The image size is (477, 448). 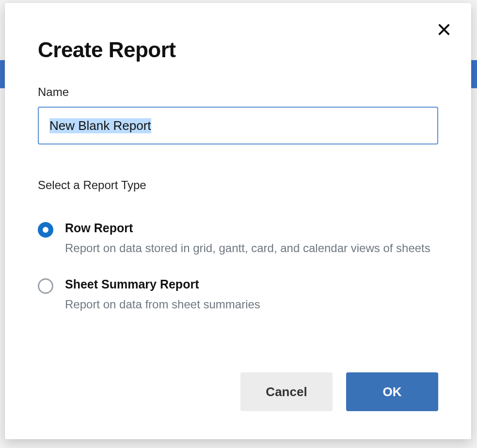 I want to click on report-name-input, so click(x=238, y=126).